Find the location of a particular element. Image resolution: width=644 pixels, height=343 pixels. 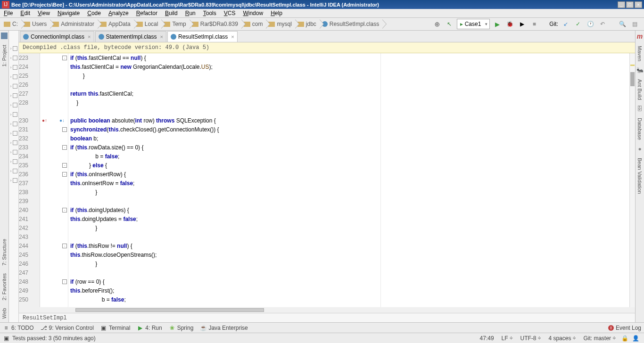

menu-edit: Edit is located at coordinates (25, 13).